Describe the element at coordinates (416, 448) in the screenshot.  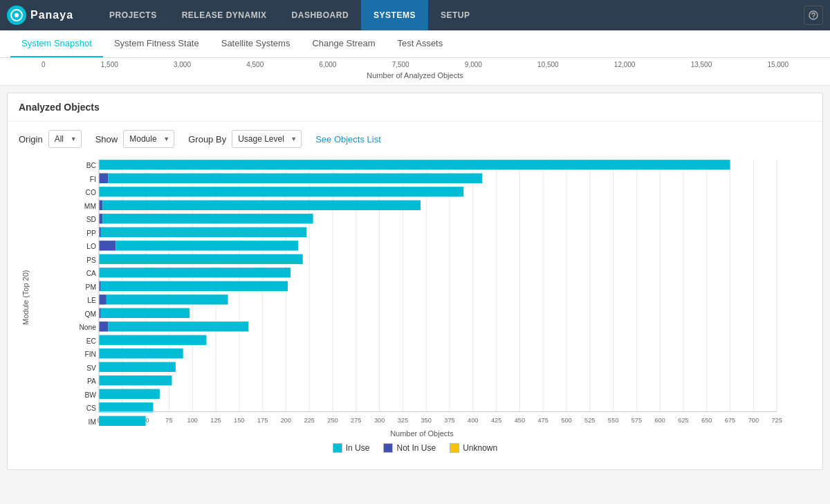
I see `legend-not-in-use-label: Not In Use` at that location.